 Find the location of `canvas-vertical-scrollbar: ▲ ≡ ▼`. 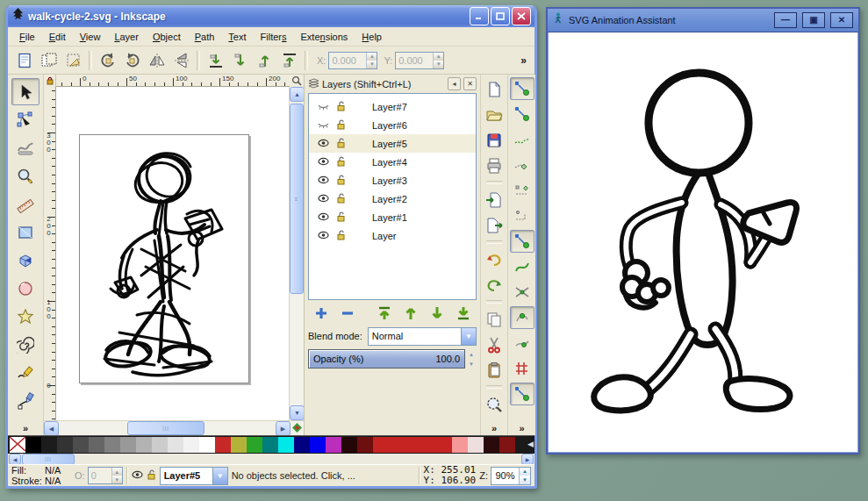

canvas-vertical-scrollbar: ▲ ≡ ▼ is located at coordinates (297, 254).